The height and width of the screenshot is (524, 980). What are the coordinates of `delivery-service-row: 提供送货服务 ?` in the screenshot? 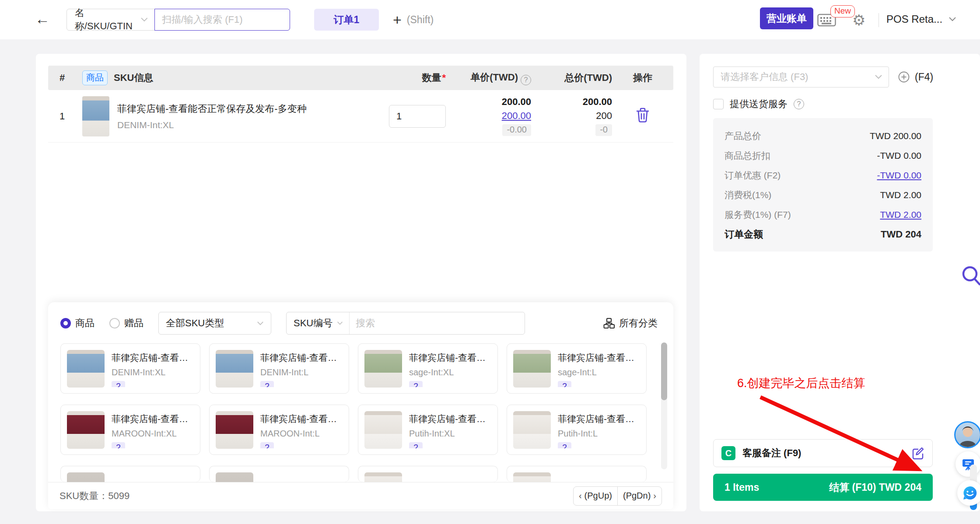 It's located at (759, 104).